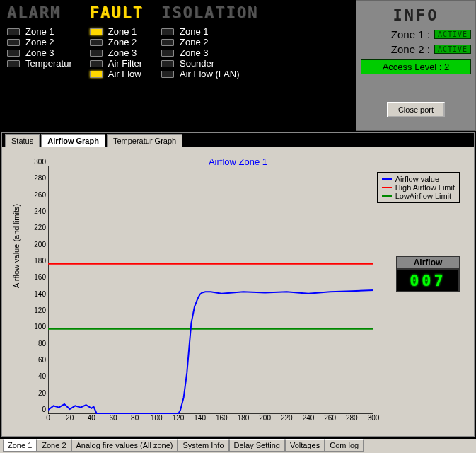 The width and height of the screenshot is (476, 453). What do you see at coordinates (197, 64) in the screenshot?
I see `isolation-label-3: Sounder` at bounding box center [197, 64].